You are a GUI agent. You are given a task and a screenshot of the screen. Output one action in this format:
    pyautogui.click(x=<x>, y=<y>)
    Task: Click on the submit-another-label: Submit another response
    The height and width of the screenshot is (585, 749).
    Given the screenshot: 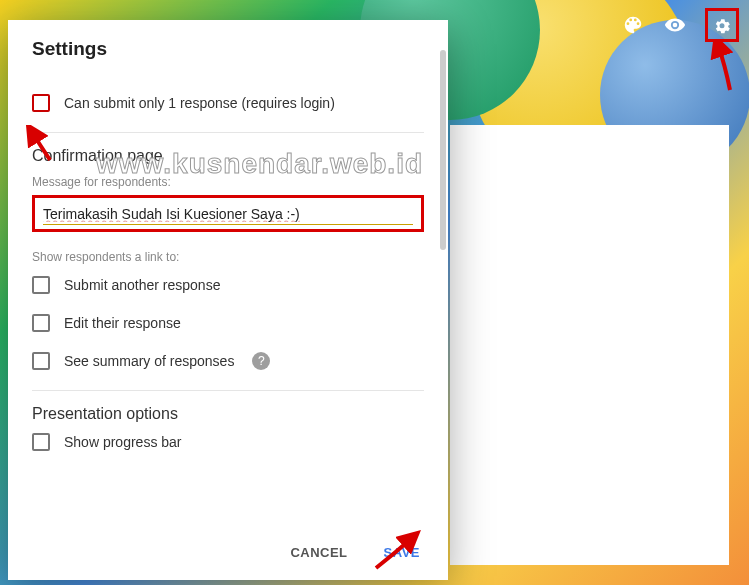 What is the action you would take?
    pyautogui.click(x=142, y=285)
    